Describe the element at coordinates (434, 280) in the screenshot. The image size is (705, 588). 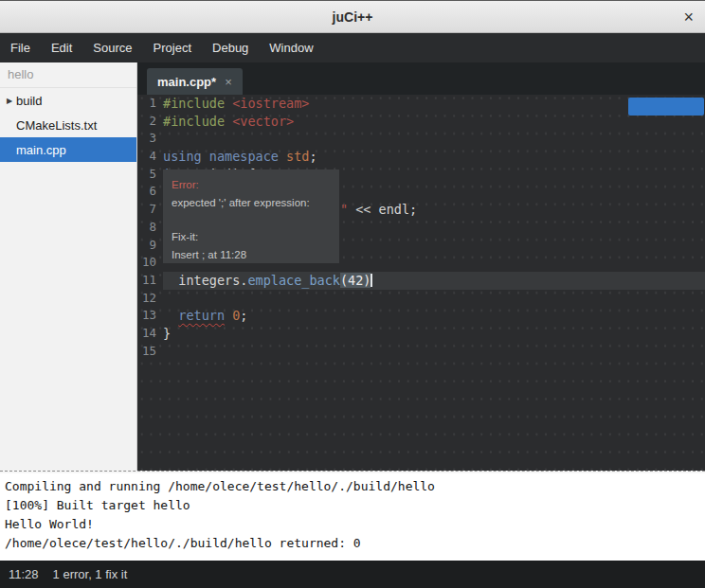
I see `line-content: integers.emplace_back(42)` at that location.